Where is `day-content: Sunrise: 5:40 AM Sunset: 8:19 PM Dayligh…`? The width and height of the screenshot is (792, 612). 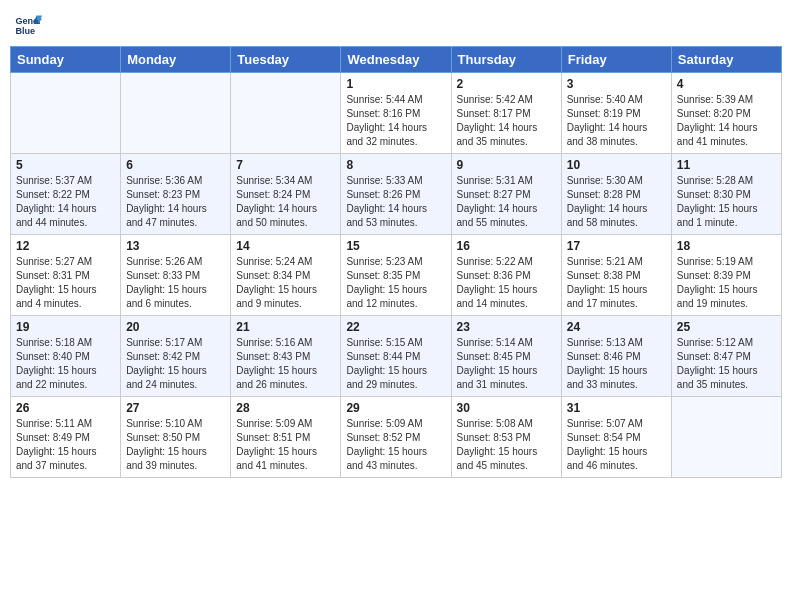 day-content: Sunrise: 5:40 AM Sunset: 8:19 PM Dayligh… is located at coordinates (616, 121).